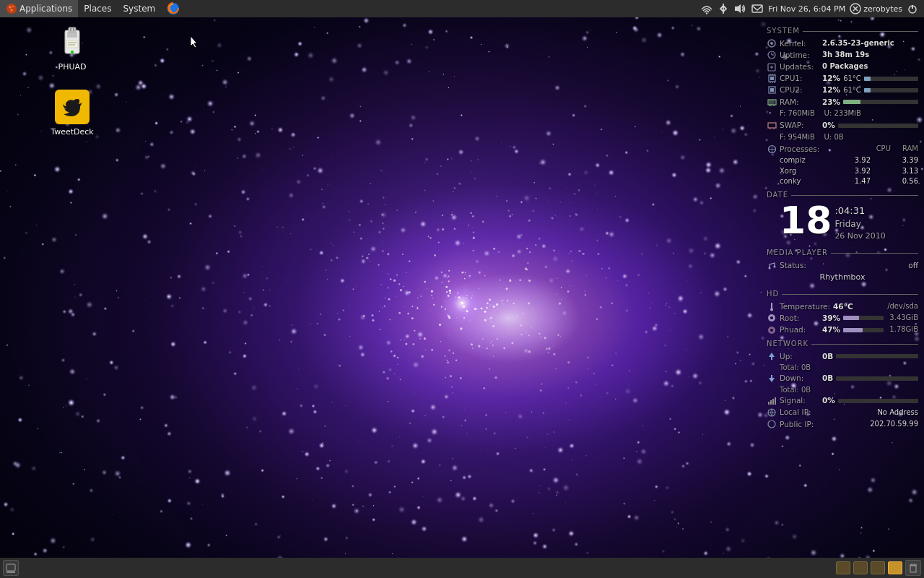 The height and width of the screenshot is (578, 924). Describe the element at coordinates (832, 329) in the screenshot. I see `conky-phuad-pct: 47%` at that location.